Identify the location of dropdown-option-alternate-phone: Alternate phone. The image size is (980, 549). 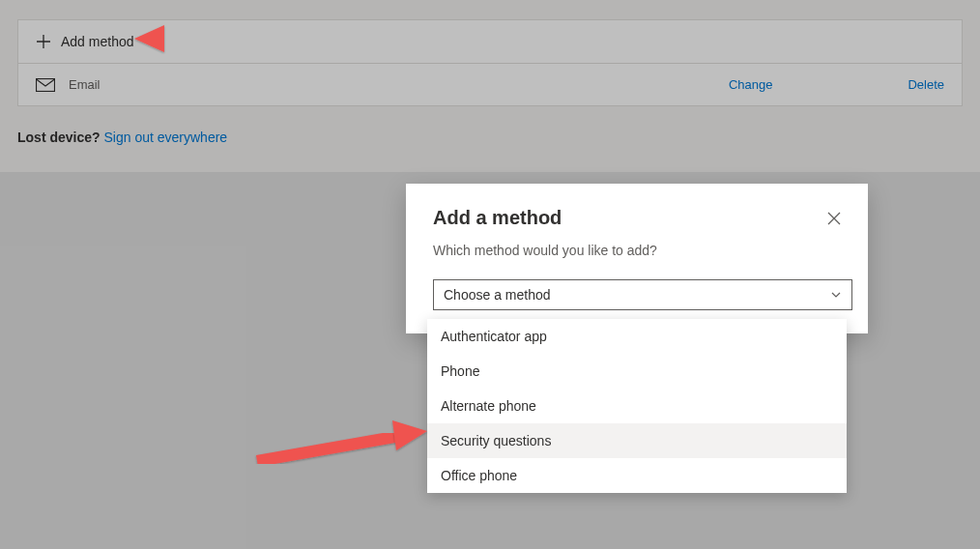
(637, 406).